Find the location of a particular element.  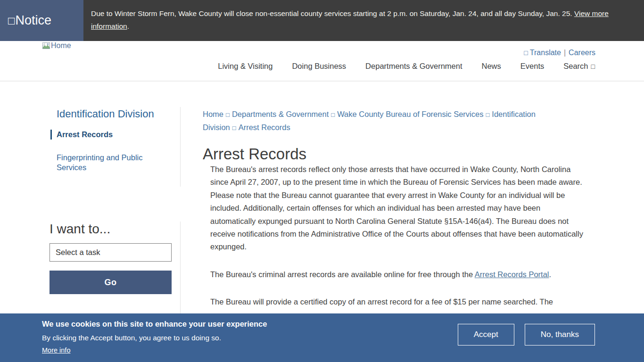

notice-message-period: . is located at coordinates (128, 26).